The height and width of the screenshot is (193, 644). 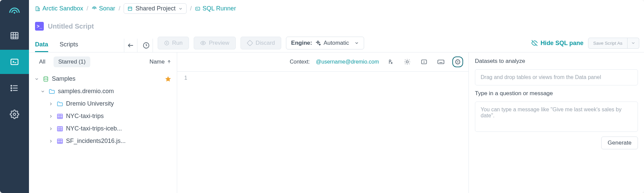 I want to click on rail-jobs-icon, so click(x=14, y=88).